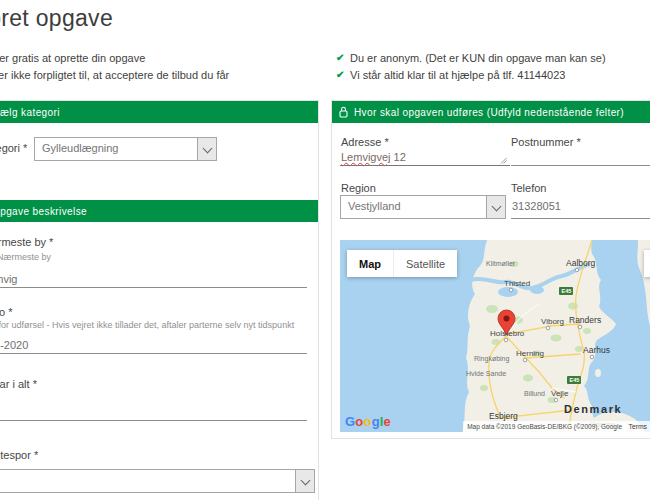 This screenshot has width=650, height=500. I want to click on benefit-text: Du er anonym. (Det er KUN din opgave man…, so click(478, 58).